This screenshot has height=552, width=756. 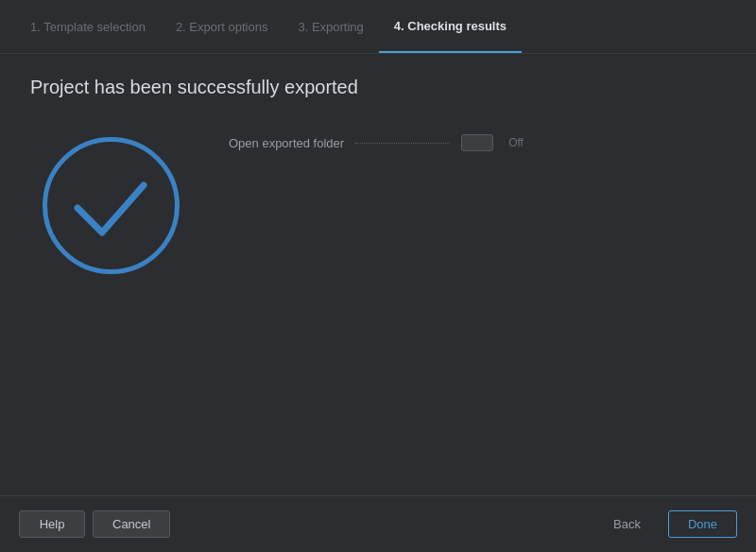 What do you see at coordinates (403, 144) in the screenshot?
I see `dotted-separator` at bounding box center [403, 144].